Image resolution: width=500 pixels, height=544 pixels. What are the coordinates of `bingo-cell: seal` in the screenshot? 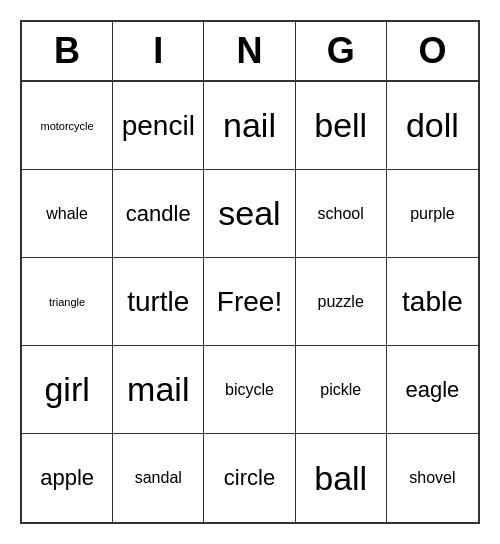 It's located at (250, 214).